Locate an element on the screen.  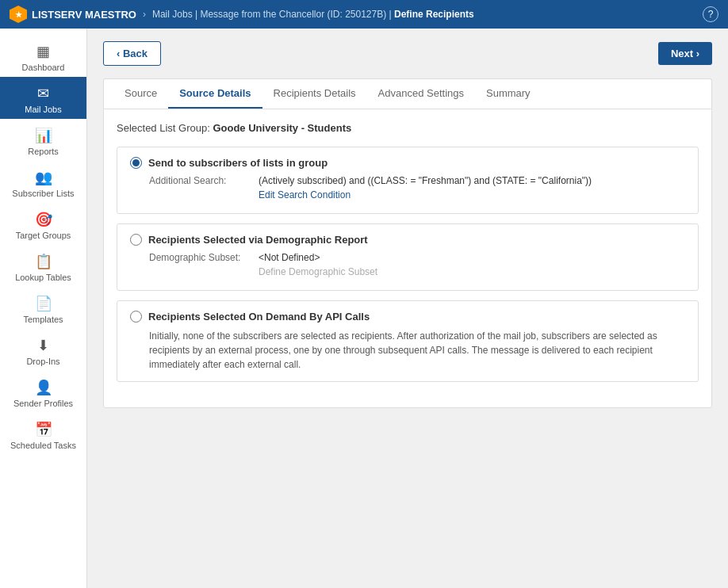
option-list-subscribers: Send to subscribers of lists in group Ad… is located at coordinates (408, 181).